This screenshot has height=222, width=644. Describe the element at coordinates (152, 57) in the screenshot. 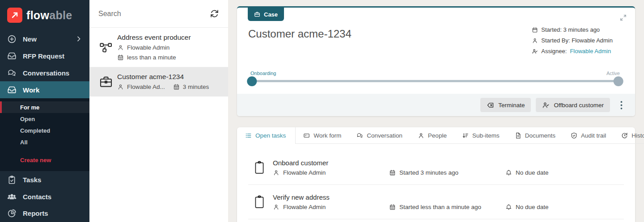

I see `work-item-age: less than a minute` at that location.